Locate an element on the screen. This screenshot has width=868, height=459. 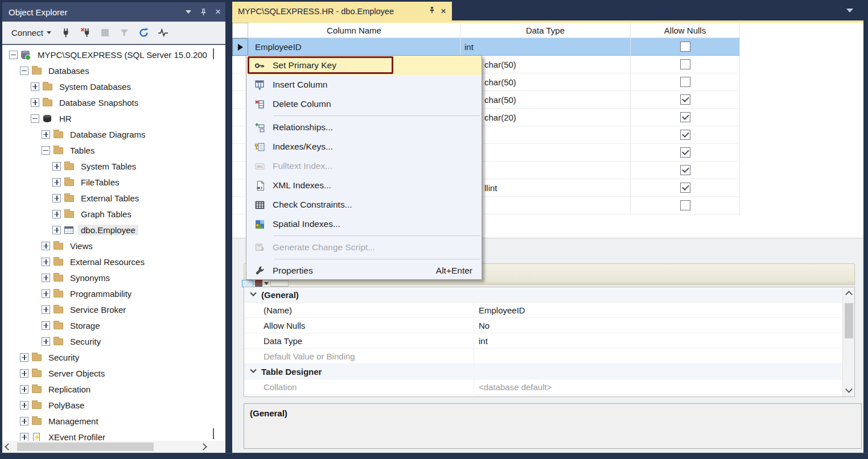
tree-horizontal-scrollbar is located at coordinates (114, 447).